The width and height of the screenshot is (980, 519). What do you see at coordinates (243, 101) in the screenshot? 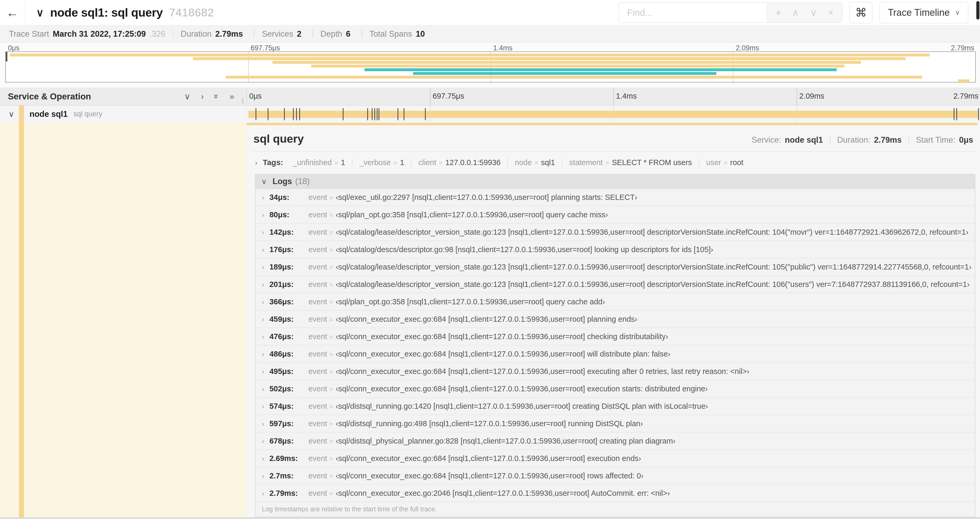
I see `column-resizer-handle: ∥` at bounding box center [243, 101].